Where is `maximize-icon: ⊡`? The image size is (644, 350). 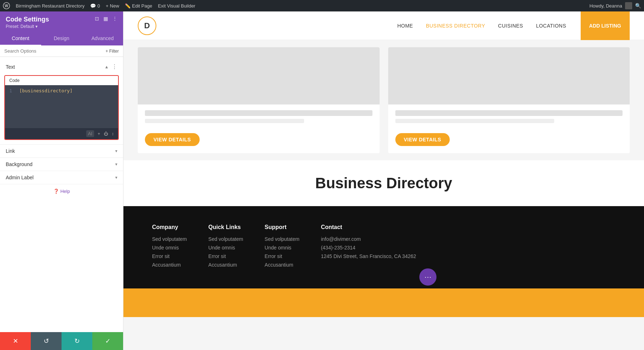
maximize-icon: ⊡ is located at coordinates (97, 19).